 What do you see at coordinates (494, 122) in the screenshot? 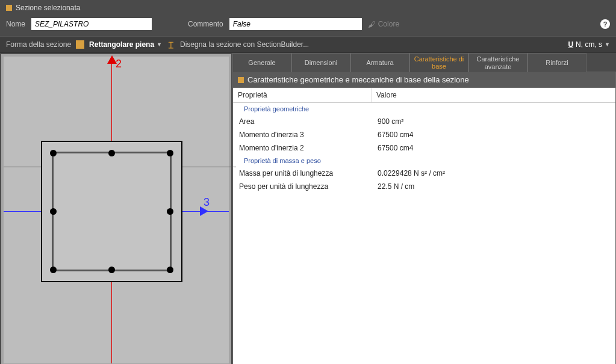
I see `prop-value: 900 cm²` at bounding box center [494, 122].